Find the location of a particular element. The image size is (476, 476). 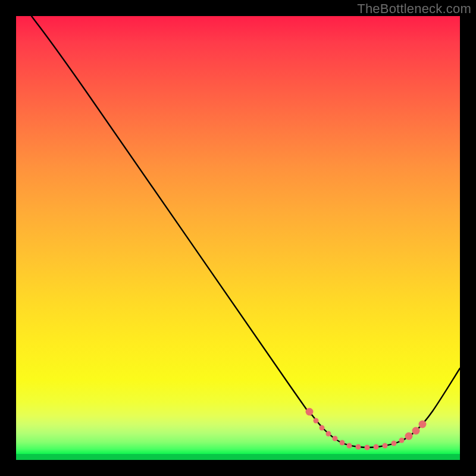

watermark-text: TheBottleneck.com is located at coordinates (414, 9).